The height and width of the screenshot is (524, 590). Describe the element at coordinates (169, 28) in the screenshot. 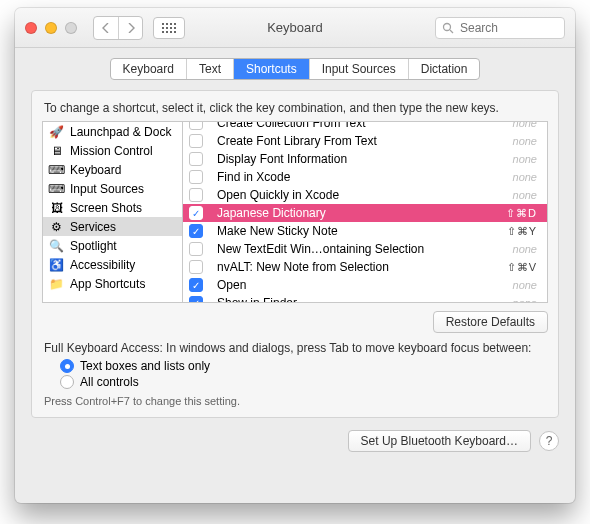

I see `show-all-button` at that location.